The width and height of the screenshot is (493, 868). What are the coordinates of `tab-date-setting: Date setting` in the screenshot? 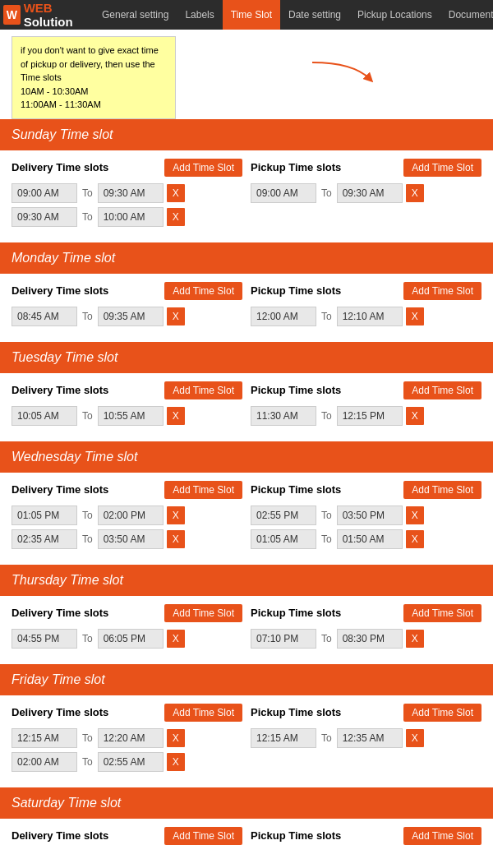 It's located at (315, 15).